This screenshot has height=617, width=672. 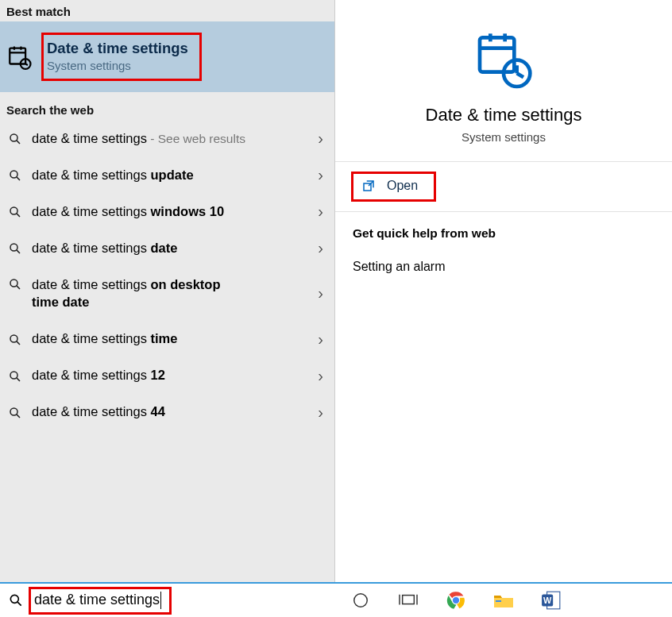 What do you see at coordinates (122, 57) in the screenshot?
I see `best-match-highlight: Date & time settings System settings` at bounding box center [122, 57].